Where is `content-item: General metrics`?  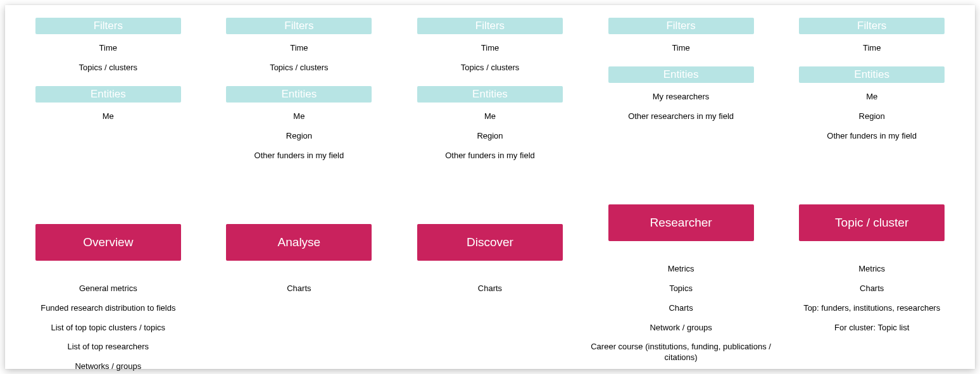
content-item: General metrics is located at coordinates (108, 289).